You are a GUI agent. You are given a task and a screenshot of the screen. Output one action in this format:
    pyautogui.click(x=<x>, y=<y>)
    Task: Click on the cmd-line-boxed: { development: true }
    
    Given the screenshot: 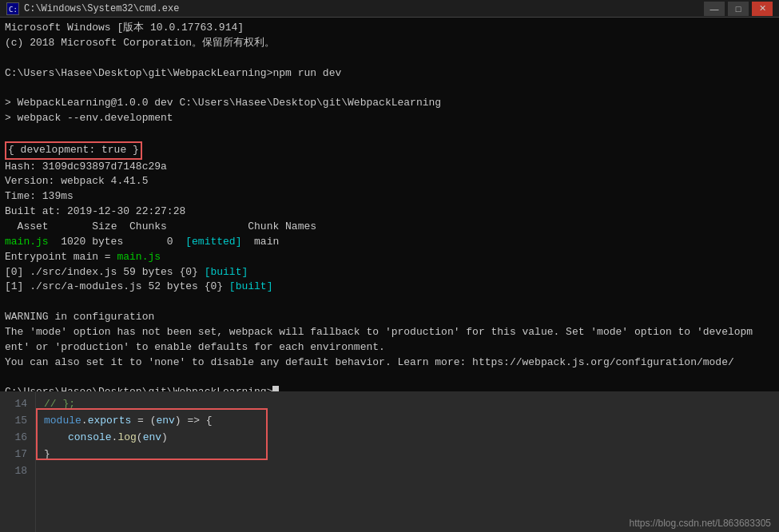 What is the action you would take?
    pyautogui.click(x=390, y=150)
    